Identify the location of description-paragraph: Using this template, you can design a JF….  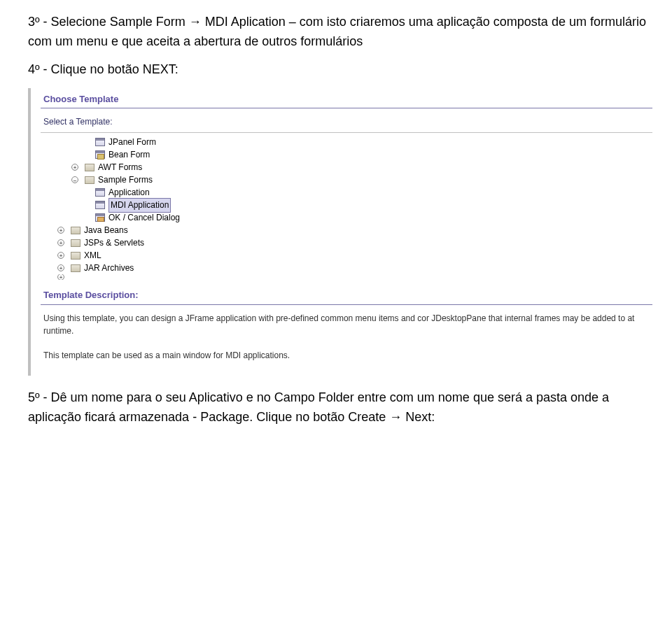
(348, 325).